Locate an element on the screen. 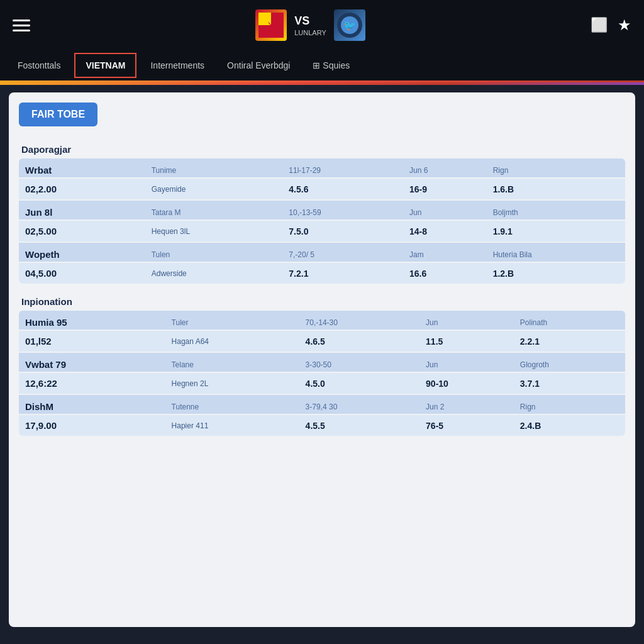  cell: Huteria Bila is located at coordinates (556, 252).